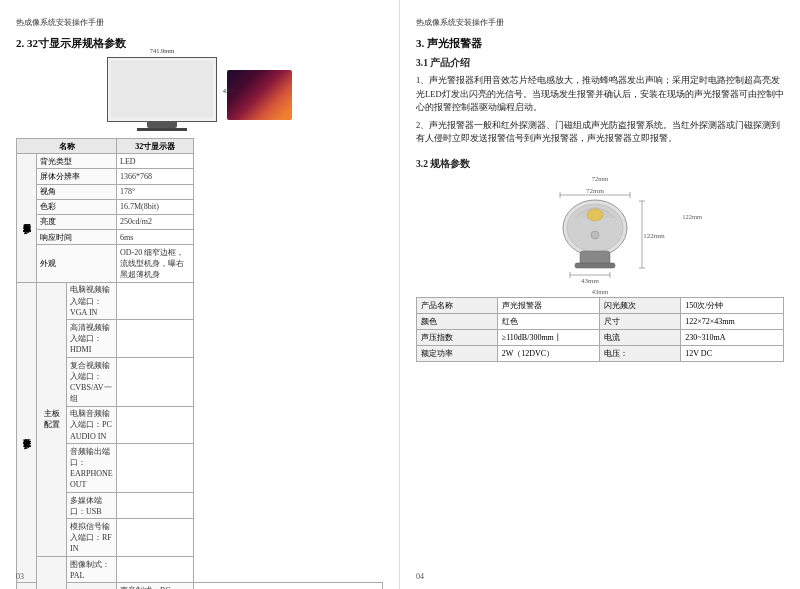  What do you see at coordinates (288, 586) in the screenshot?
I see `val-sound-system` at bounding box center [288, 586].